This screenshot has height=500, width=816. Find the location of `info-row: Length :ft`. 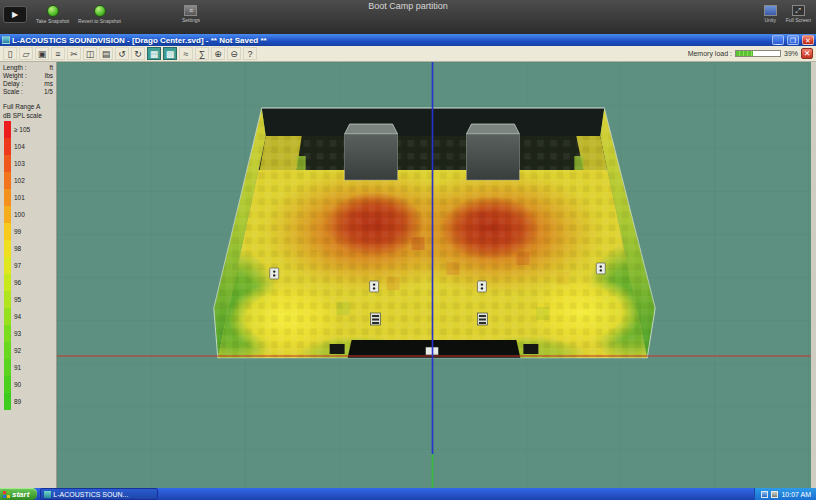

info-row: Length :ft is located at coordinates (28, 68).